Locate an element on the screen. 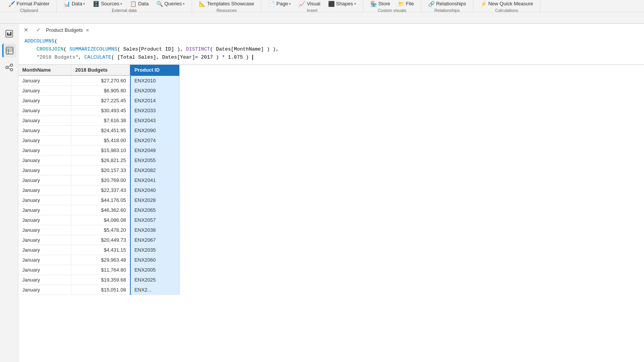 This screenshot has height=362, width=644. format-painter-button: 🖌️ Format Painter is located at coordinates (29, 4).